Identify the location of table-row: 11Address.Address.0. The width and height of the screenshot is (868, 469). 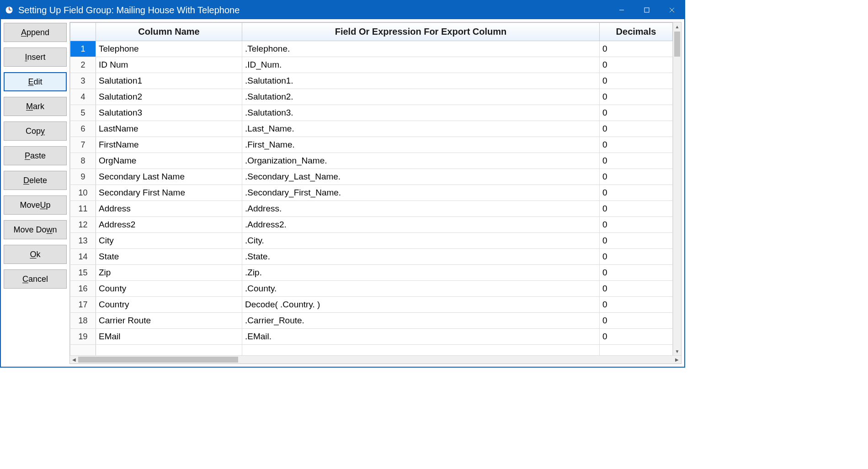
(372, 209).